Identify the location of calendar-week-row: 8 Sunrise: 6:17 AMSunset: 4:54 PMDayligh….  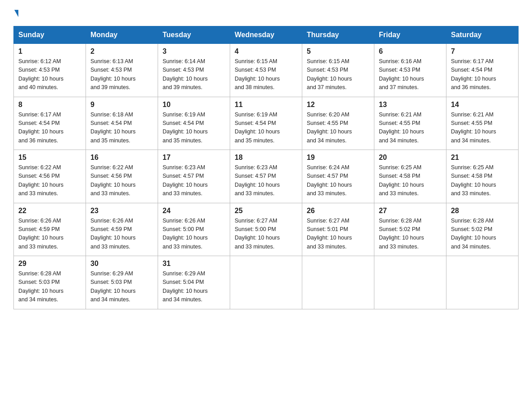
(266, 124).